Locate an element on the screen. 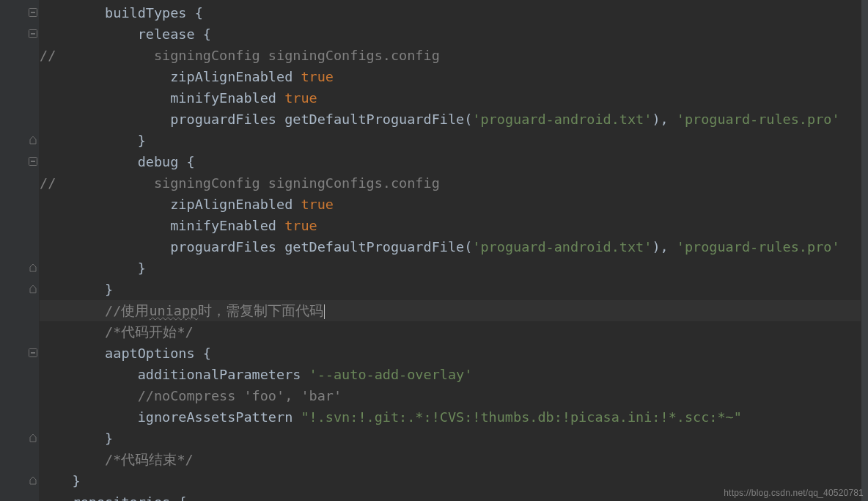 The image size is (868, 501). right-scroll-strip is located at coordinates (865, 251).